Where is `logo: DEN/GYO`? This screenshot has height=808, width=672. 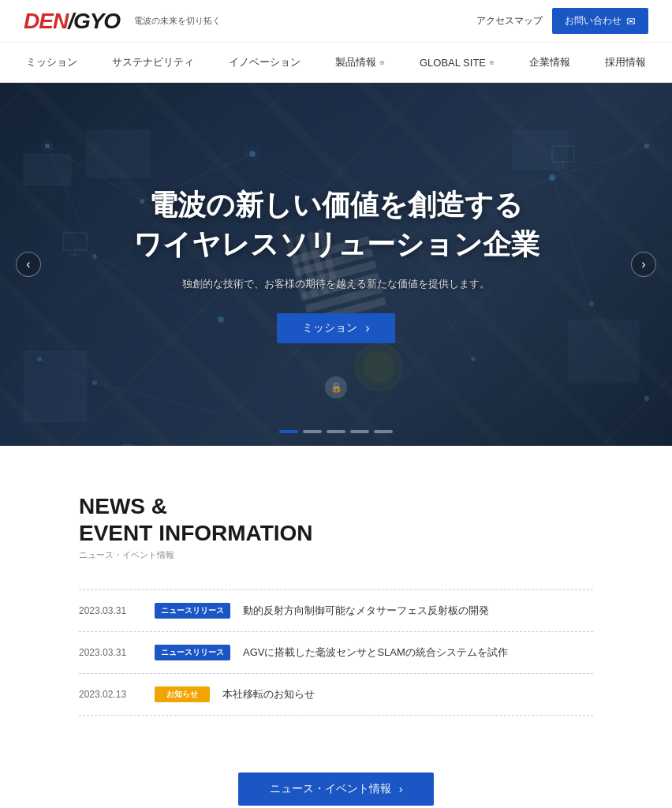 logo: DEN/GYO is located at coordinates (72, 21).